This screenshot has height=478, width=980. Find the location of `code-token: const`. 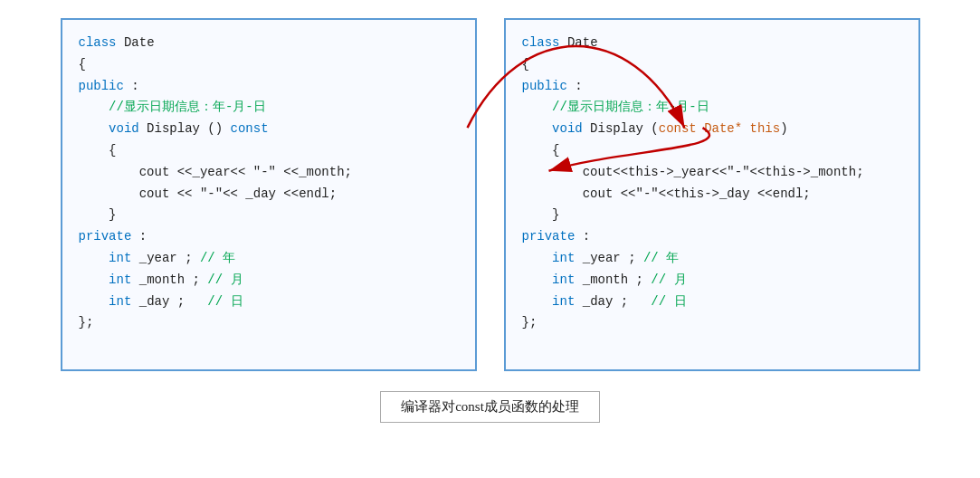

code-token: const is located at coordinates (250, 129).